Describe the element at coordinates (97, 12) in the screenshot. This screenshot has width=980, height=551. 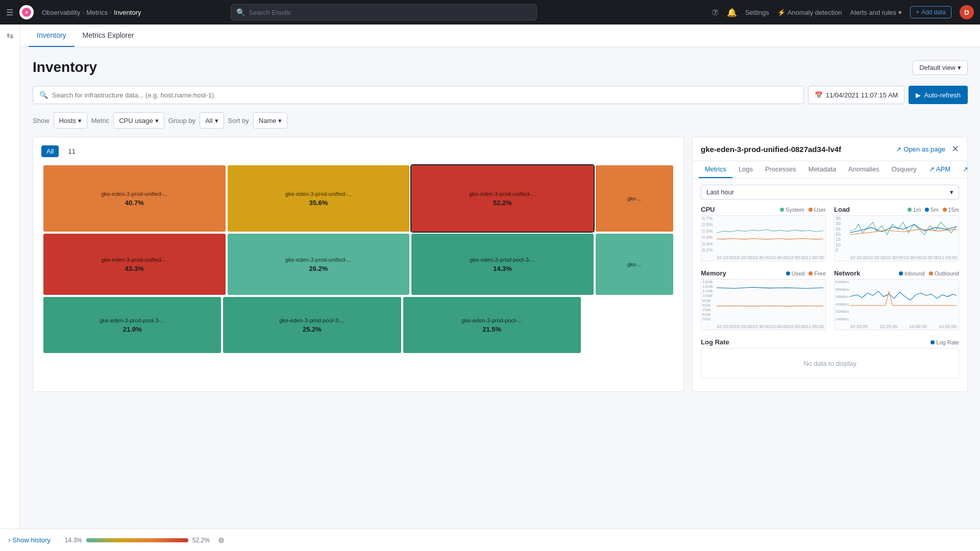
I see `breadcrumb-metrics: Metrics` at that location.